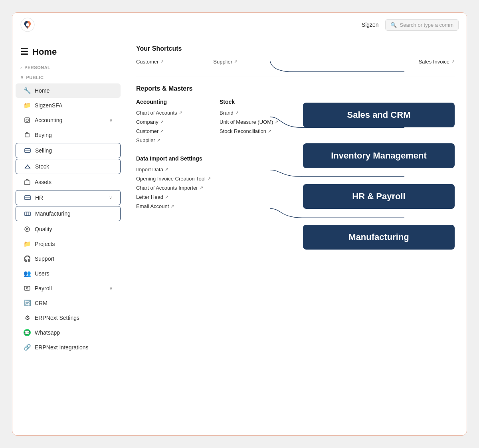 This screenshot has width=479, height=448. I want to click on sidebar-item-payroll: Payroll ∨, so click(68, 288).